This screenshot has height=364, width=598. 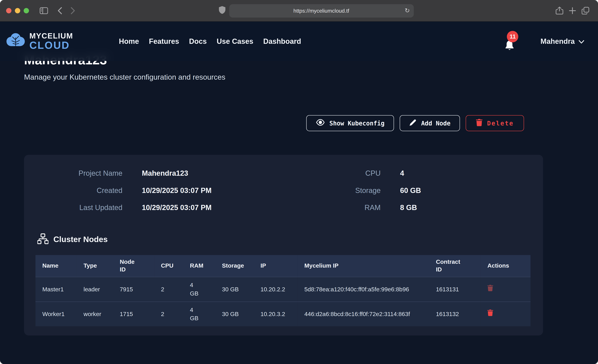 What do you see at coordinates (455, 266) in the screenshot?
I see `col-contract-id: Contract ID` at bounding box center [455, 266].